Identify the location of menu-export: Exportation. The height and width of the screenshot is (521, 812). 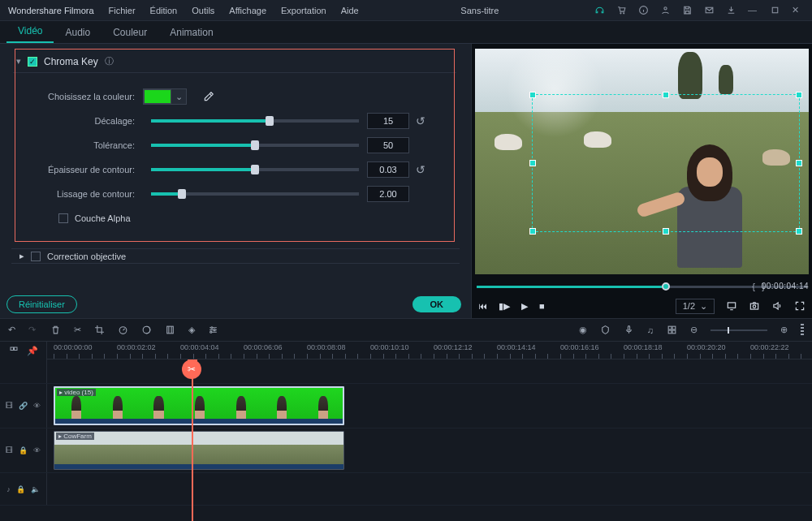
(304, 11).